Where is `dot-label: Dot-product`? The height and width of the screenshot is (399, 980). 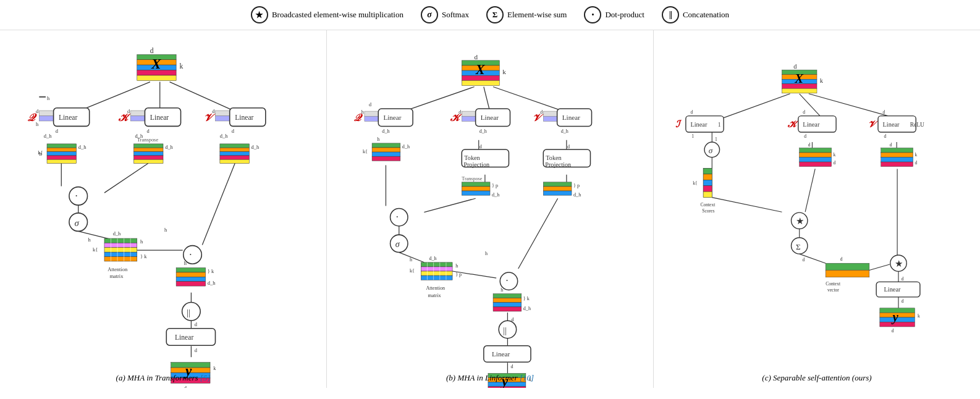 dot-label: Dot-product is located at coordinates (625, 15).